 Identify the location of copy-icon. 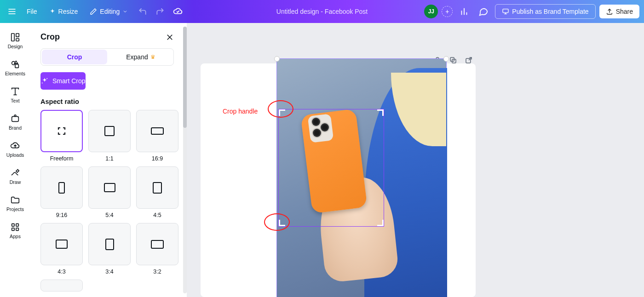
(453, 60).